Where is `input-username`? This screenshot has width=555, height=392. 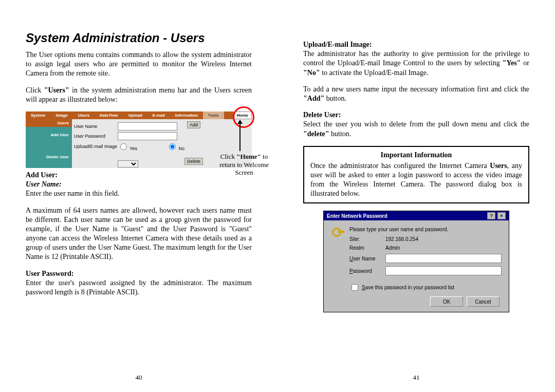
input-username is located at coordinates (147, 126).